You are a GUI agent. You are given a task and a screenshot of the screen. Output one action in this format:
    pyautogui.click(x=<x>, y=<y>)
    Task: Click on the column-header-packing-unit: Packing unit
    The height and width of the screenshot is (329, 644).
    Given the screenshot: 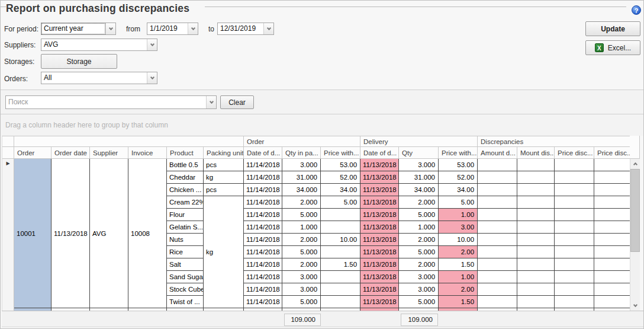 What is the action you would take?
    pyautogui.click(x=224, y=153)
    